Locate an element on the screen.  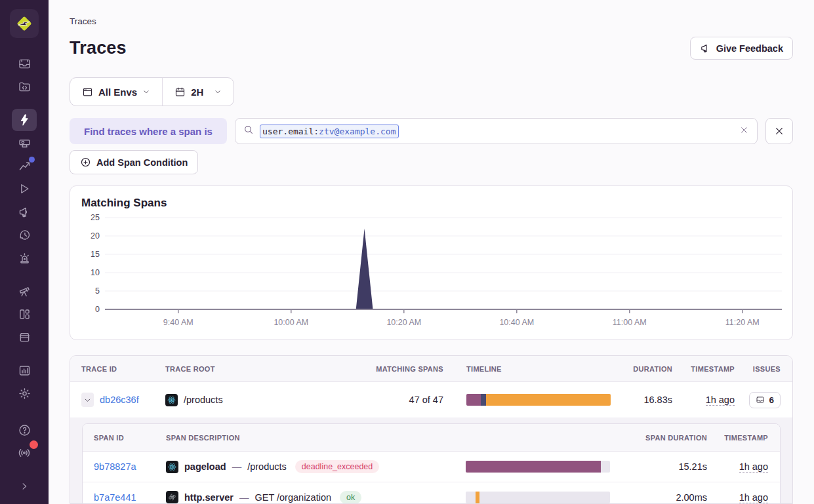
sidebar-collapse-button is located at coordinates (24, 486).